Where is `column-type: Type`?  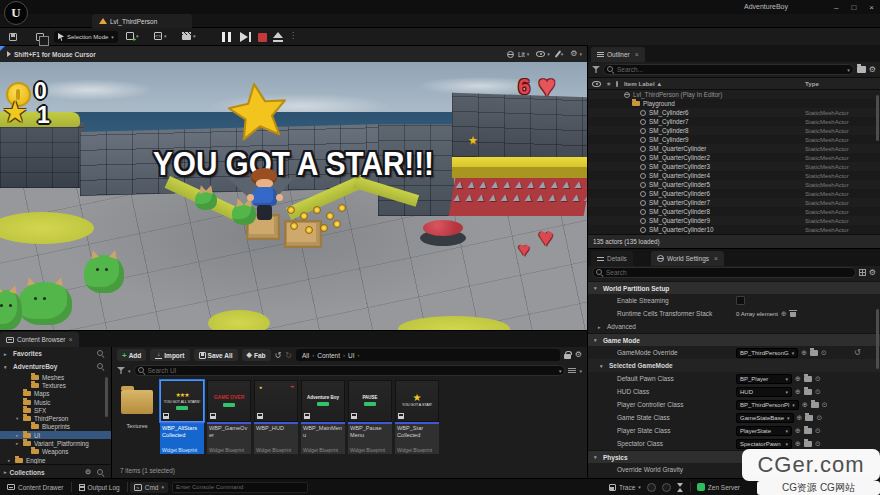 column-type: Type is located at coordinates (812, 84).